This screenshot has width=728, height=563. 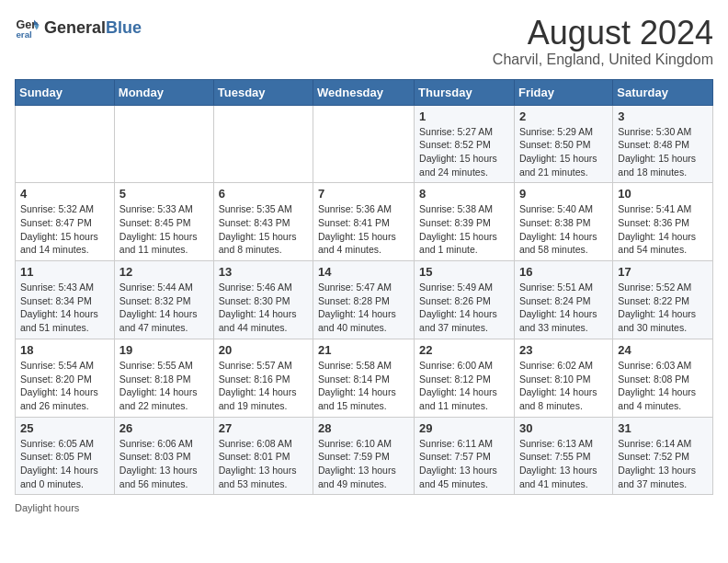 What do you see at coordinates (563, 144) in the screenshot?
I see `calendar-cell: 2Sunrise: 5:29 AM Sunset: 8:50 PM Daylig…` at bounding box center [563, 144].